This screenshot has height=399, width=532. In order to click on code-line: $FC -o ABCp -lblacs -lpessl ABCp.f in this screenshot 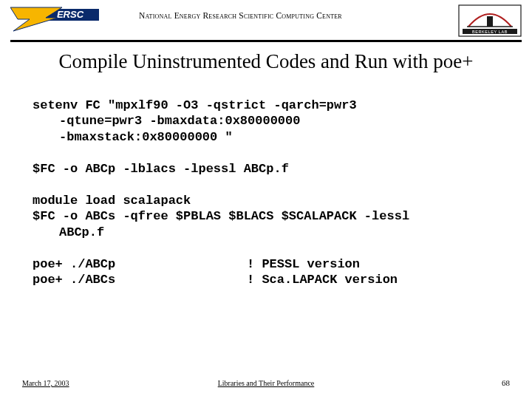, I will do `click(266, 168)`.